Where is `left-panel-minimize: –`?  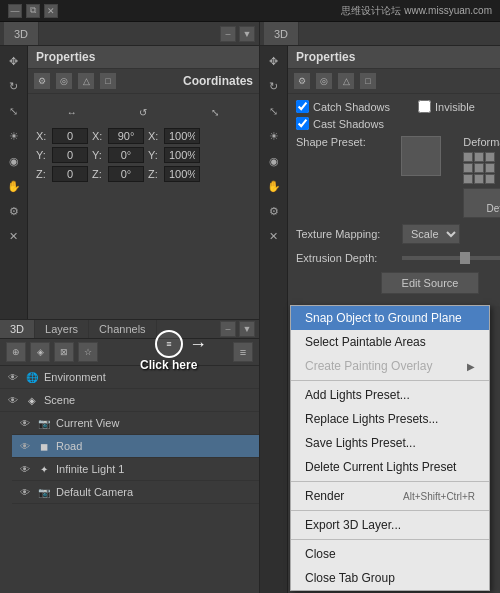
left-panel-minimize: – is located at coordinates (228, 34).